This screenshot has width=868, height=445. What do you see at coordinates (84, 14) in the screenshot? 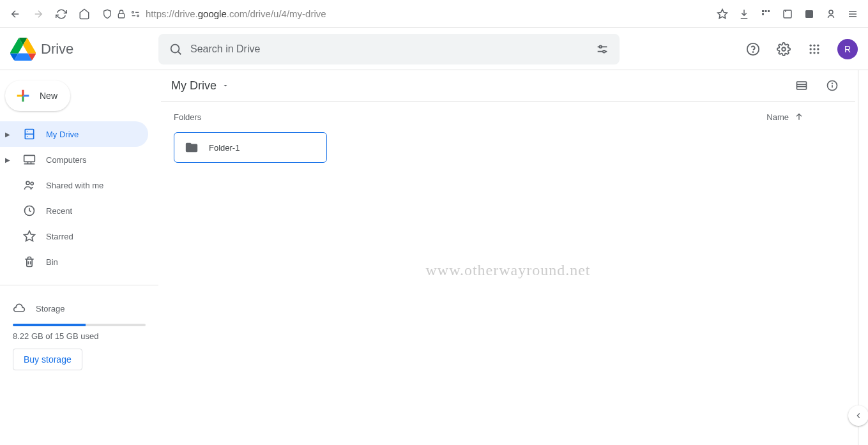
I see `home-button` at bounding box center [84, 14].